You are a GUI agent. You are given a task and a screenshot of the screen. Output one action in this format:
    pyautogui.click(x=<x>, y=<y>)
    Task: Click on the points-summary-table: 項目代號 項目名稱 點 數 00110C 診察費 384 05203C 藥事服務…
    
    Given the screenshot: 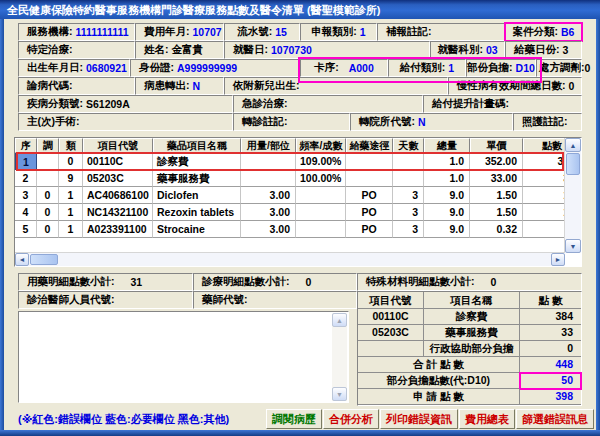 What is the action you would take?
    pyautogui.click(x=470, y=348)
    